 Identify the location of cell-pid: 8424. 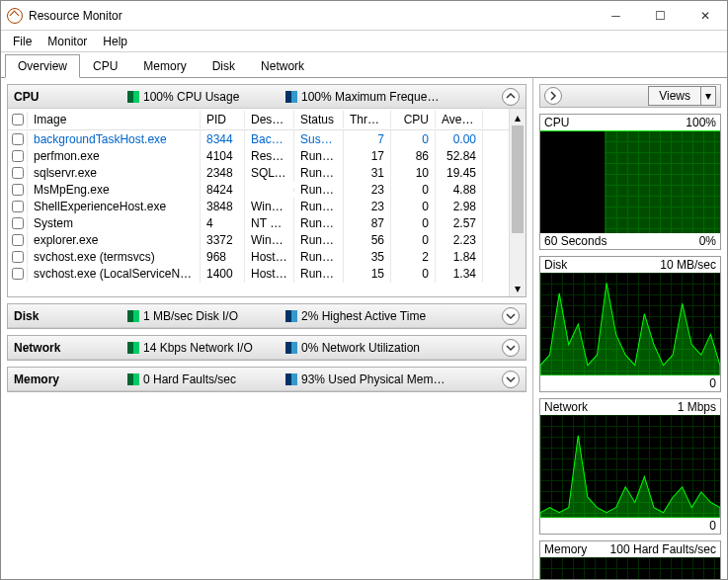
(223, 190).